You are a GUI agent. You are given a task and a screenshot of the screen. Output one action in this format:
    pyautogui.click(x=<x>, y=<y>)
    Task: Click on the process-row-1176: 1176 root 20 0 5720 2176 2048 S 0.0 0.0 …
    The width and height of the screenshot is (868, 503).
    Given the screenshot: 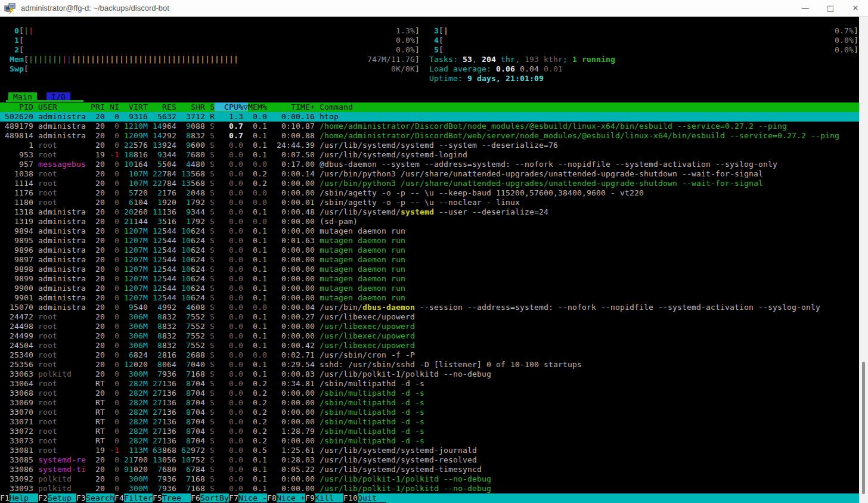 What is the action you would take?
    pyautogui.click(x=322, y=193)
    